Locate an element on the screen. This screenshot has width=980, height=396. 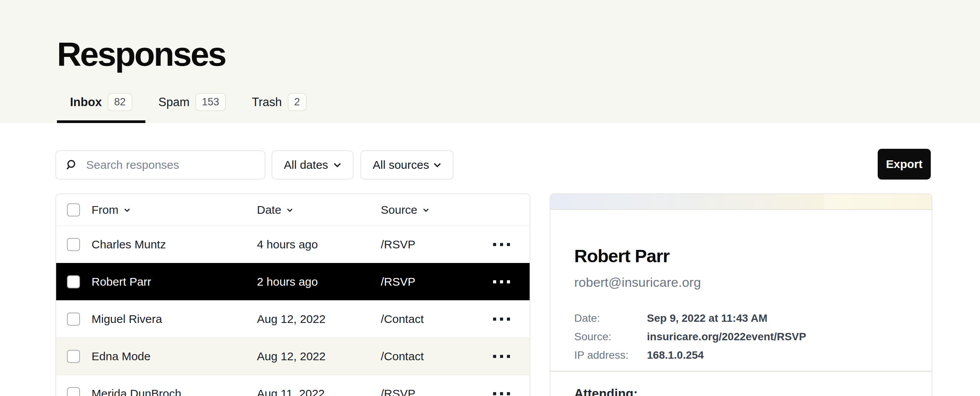
tab-spam-label: Spam is located at coordinates (174, 102).